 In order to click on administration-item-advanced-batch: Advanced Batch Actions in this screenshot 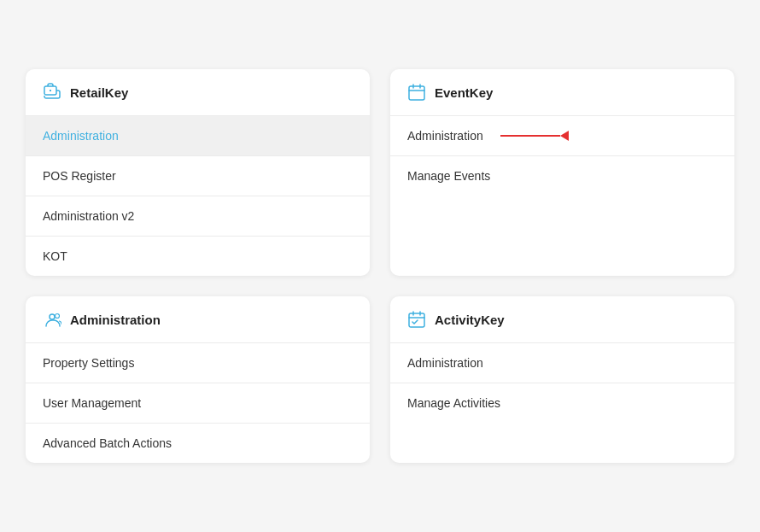, I will do `click(198, 443)`.